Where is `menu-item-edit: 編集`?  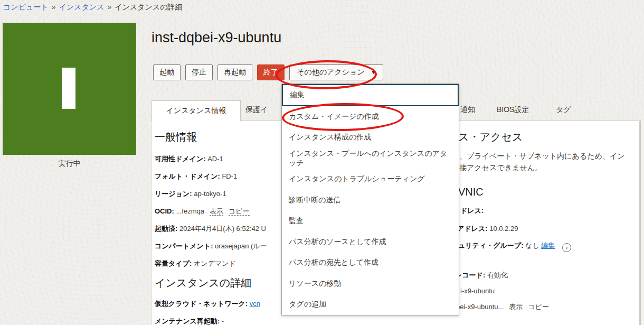 menu-item-edit: 編集 is located at coordinates (371, 95).